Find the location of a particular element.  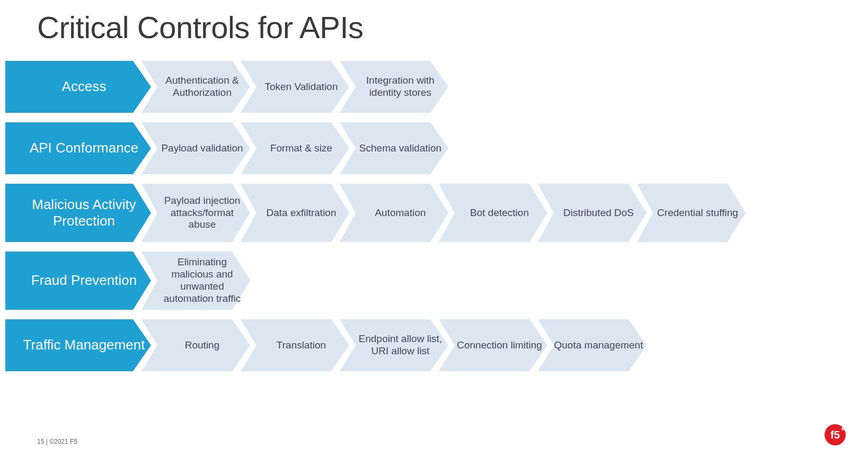

item-chevron: Distributed DoS is located at coordinates (592, 213).